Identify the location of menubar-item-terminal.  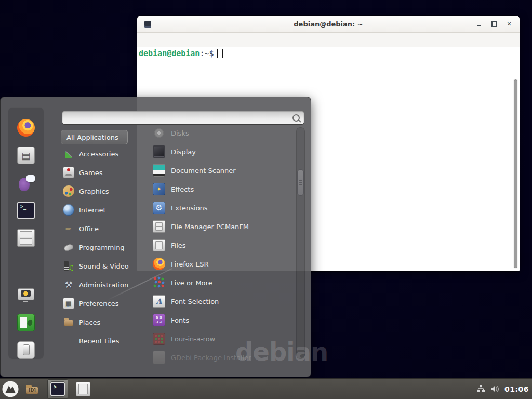
(184, 40).